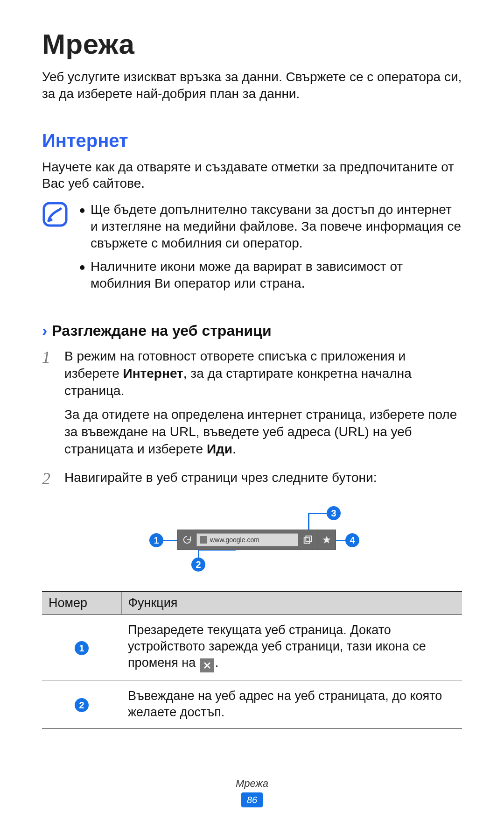  I want to click on footer-title: Мрежа, so click(252, 784).